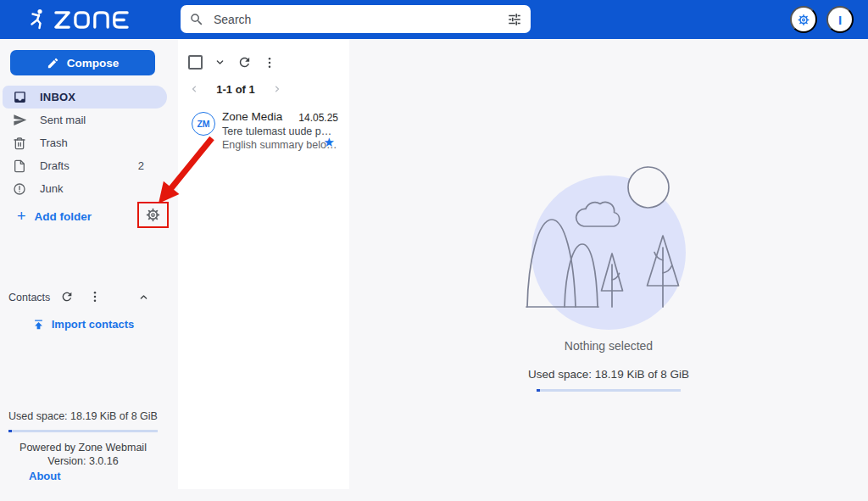  What do you see at coordinates (63, 120) in the screenshot?
I see `folder-label: Sent mail` at bounding box center [63, 120].